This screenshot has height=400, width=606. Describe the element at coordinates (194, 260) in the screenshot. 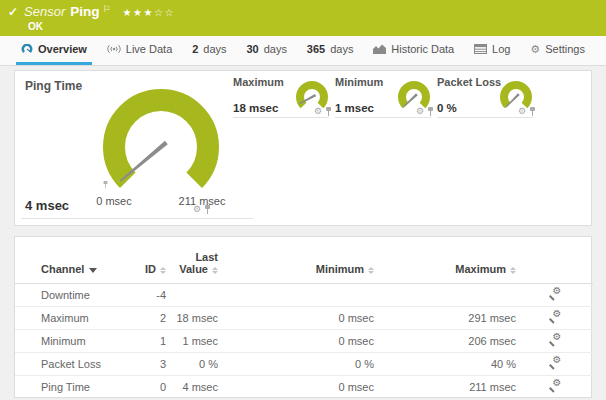

I see `column-header-last-value: Last Value` at that location.